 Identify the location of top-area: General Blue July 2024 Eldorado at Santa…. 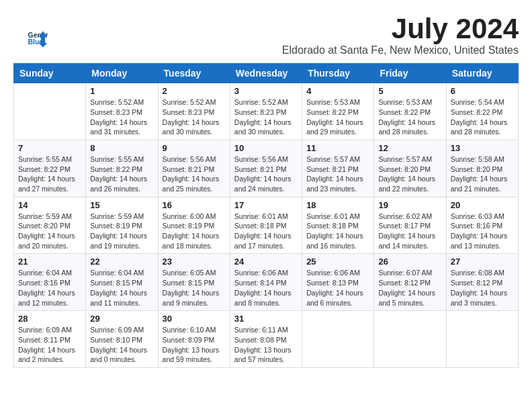
(266, 35).